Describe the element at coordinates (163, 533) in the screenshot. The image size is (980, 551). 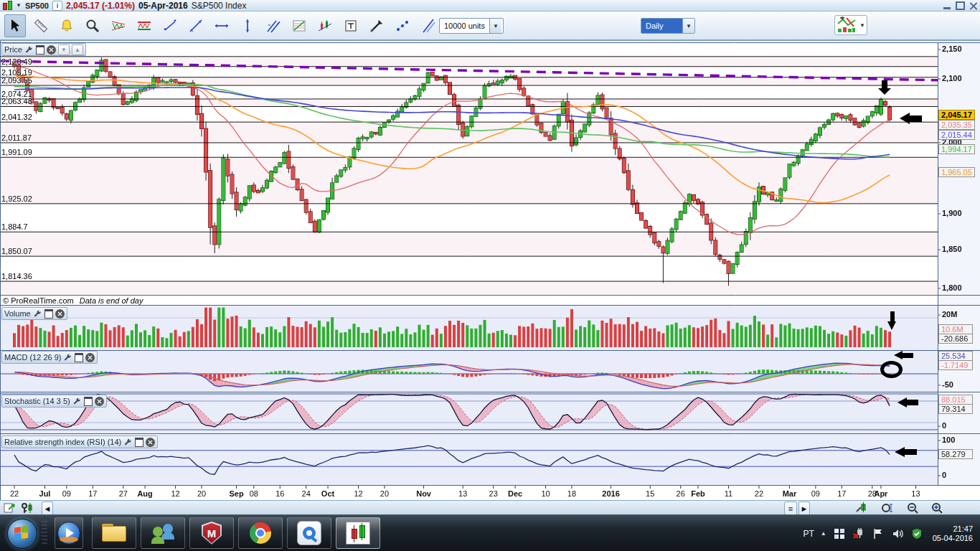
I see `taskbar-messenger` at that location.